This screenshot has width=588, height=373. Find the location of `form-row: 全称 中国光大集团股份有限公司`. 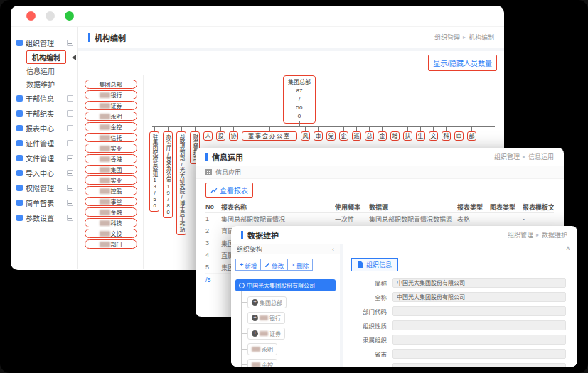

form-row: 全称 中国光大集团股份有限公司 is located at coordinates (460, 297).